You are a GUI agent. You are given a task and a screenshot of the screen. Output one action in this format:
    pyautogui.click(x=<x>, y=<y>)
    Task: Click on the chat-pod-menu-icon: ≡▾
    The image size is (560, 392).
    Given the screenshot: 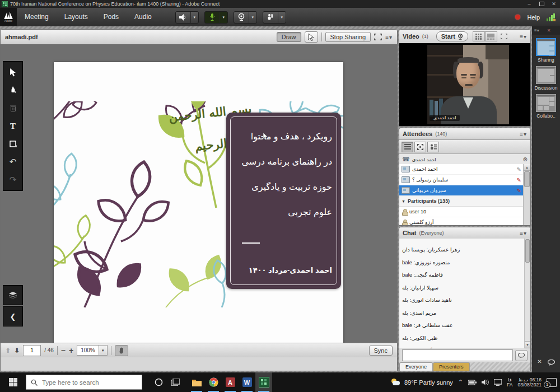 What is the action you would take?
    pyautogui.click(x=523, y=233)
    